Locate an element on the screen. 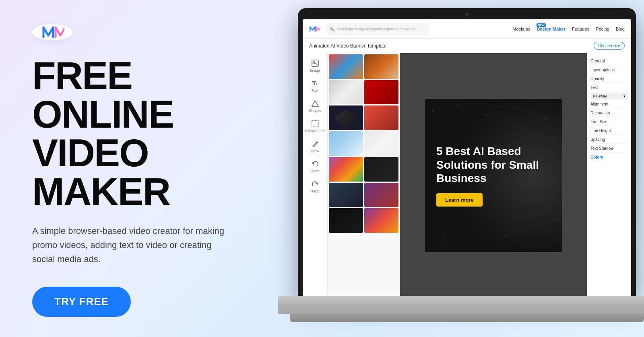 The height and width of the screenshot is (337, 644). prop-alignment: Alignment is located at coordinates (609, 104).